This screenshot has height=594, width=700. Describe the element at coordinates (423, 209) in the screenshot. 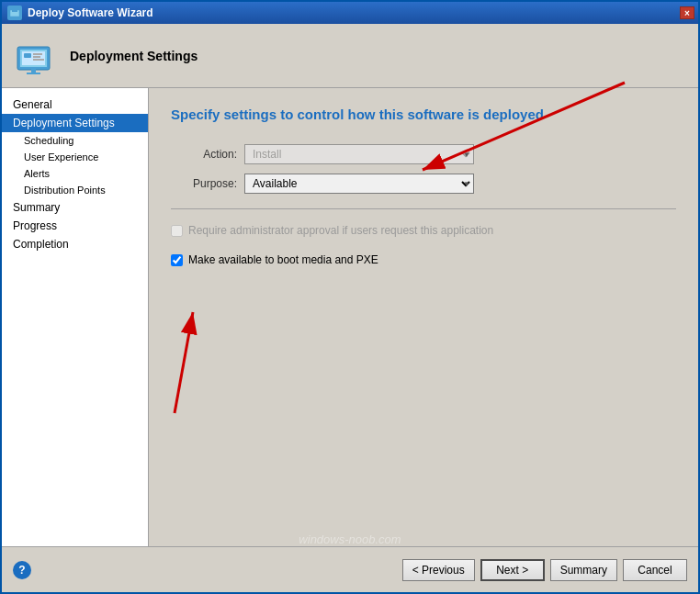

I see `separator` at that location.